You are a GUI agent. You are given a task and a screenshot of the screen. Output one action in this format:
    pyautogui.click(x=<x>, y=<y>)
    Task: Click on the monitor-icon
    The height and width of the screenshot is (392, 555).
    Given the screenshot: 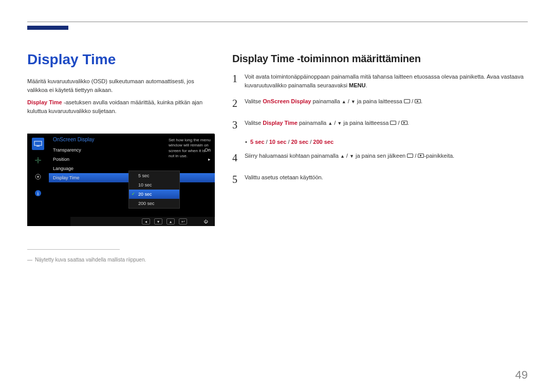 What is the action you would take?
    pyautogui.click(x=38, y=144)
    